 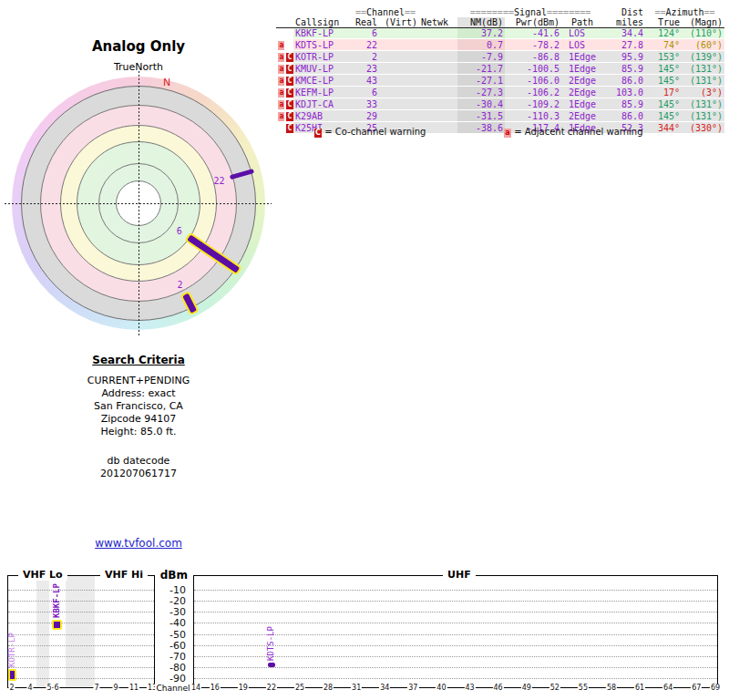 I want to click on dbm-tick-label: -50, so click(x=172, y=634).